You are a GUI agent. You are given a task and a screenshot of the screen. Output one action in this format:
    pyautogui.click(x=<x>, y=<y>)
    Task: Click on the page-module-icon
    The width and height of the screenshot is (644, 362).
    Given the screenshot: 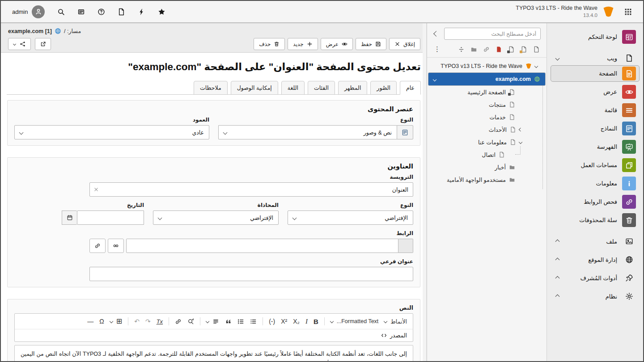 What is the action you would take?
    pyautogui.click(x=629, y=73)
    